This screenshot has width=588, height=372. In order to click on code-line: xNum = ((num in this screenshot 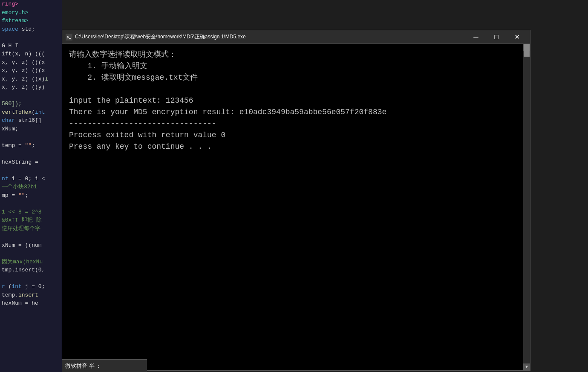, I will do `click(31, 245)`.